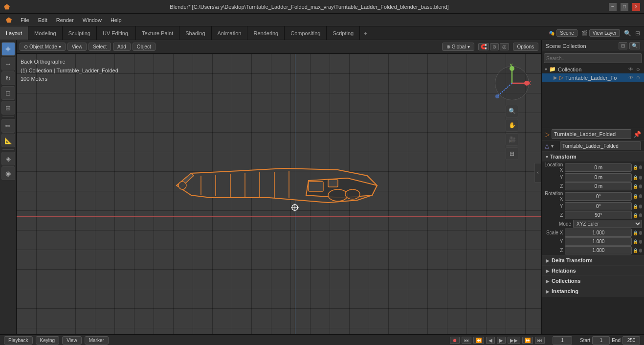 Image resolution: width=644 pixels, height=345 pixels. Describe the element at coordinates (279, 185) in the screenshot. I see `ladder-object` at that location.